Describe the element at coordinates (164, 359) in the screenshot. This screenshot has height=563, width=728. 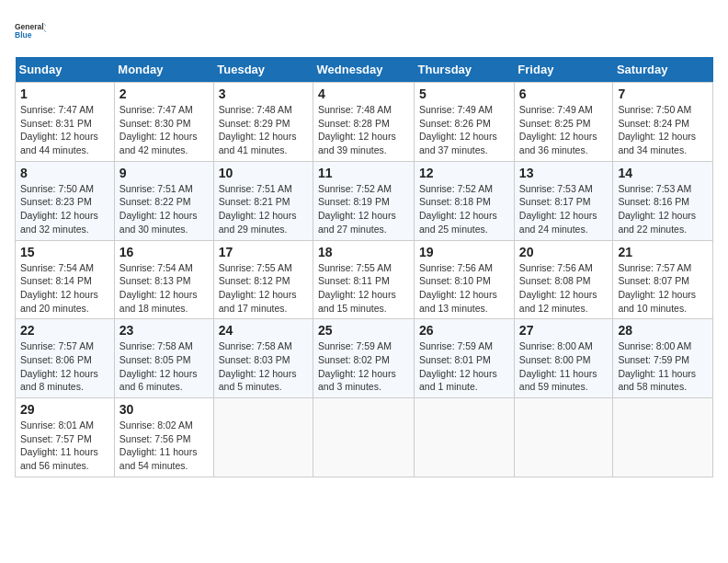
I see `calendar-cell: 23 Sunrise: 7:58 AM Sunset: 8:05 PM Dayl…` at that location.